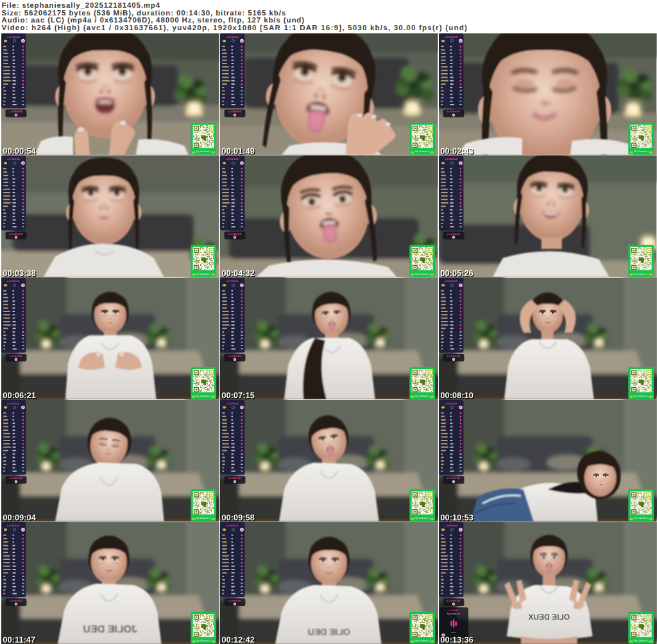 Image resolution: width=657 pixels, height=644 pixels. What do you see at coordinates (454, 614) in the screenshot?
I see `svg-text: Responding to` at bounding box center [454, 614].